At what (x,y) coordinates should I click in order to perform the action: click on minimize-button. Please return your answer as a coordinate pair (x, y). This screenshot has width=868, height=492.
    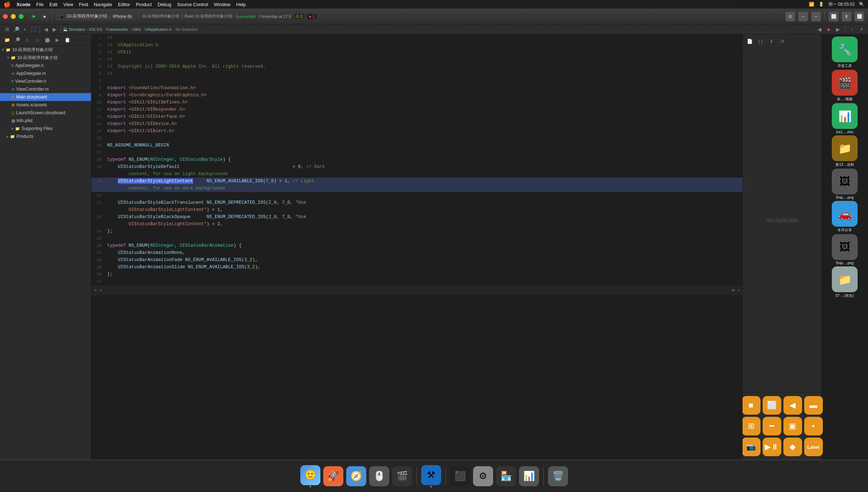
    Looking at the image, I should click on (13, 16).